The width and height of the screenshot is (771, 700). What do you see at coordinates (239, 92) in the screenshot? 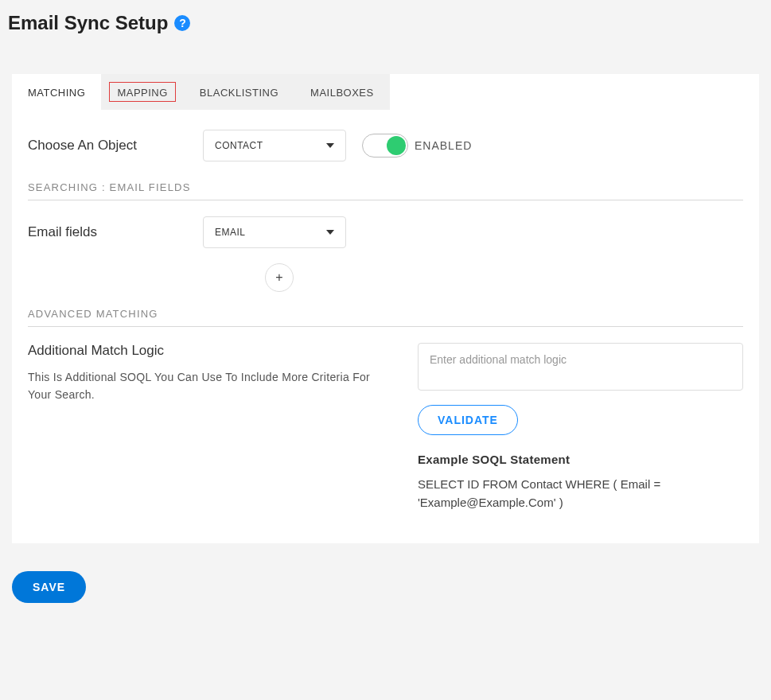
I see `tab-blacklisting: BLACKLISTING` at bounding box center [239, 92].